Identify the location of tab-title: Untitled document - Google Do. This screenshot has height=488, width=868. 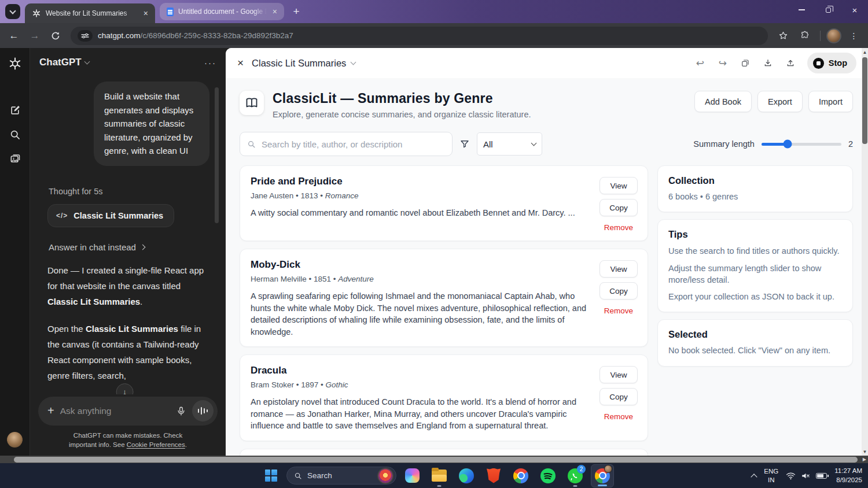
(222, 12).